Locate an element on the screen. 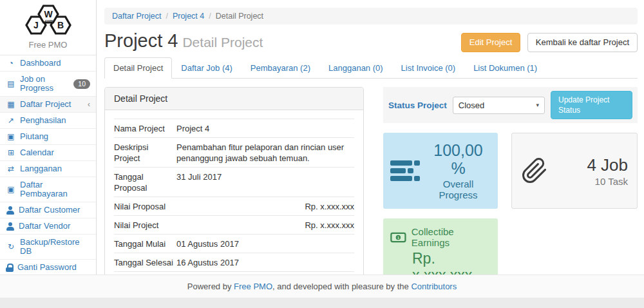 This screenshot has height=308, width=644. sidebar-item-daftar-project: ▦ Daftar Project ‹ is located at coordinates (48, 104).